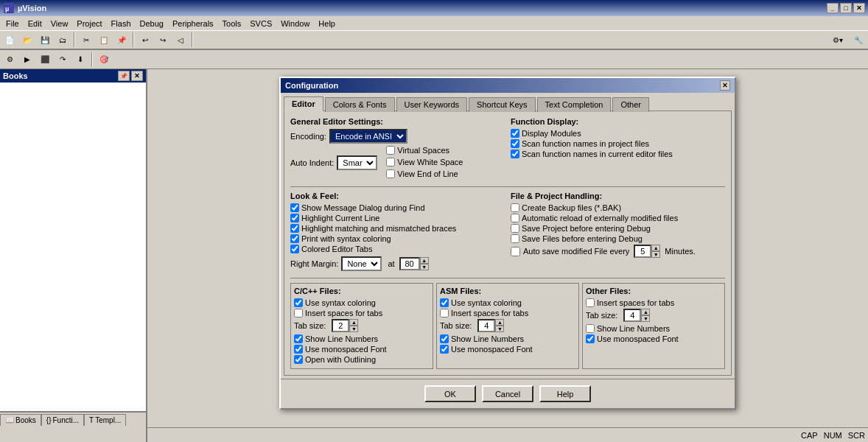 The height and width of the screenshot is (442, 868). Describe the element at coordinates (105, 420) in the screenshot. I see `templ-tab: T Templ...` at that location.